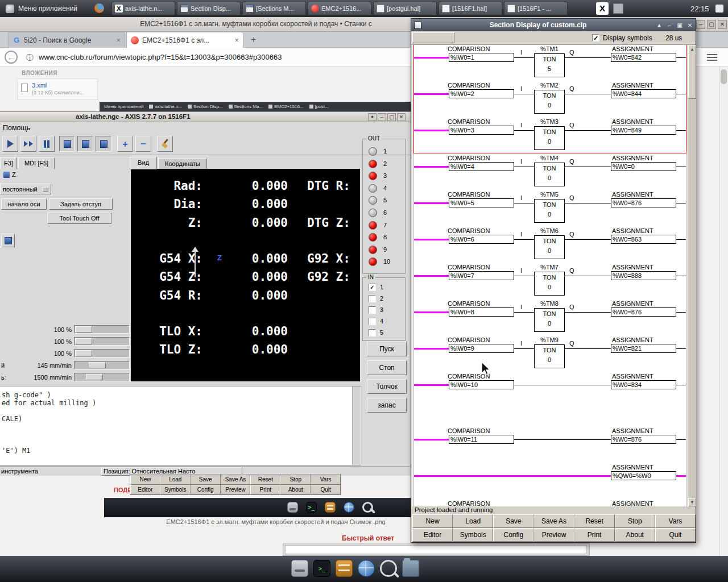 The image size is (728, 582). Describe the element at coordinates (554, 535) in the screenshot. I see `clp-button-preview: Preview` at that location.